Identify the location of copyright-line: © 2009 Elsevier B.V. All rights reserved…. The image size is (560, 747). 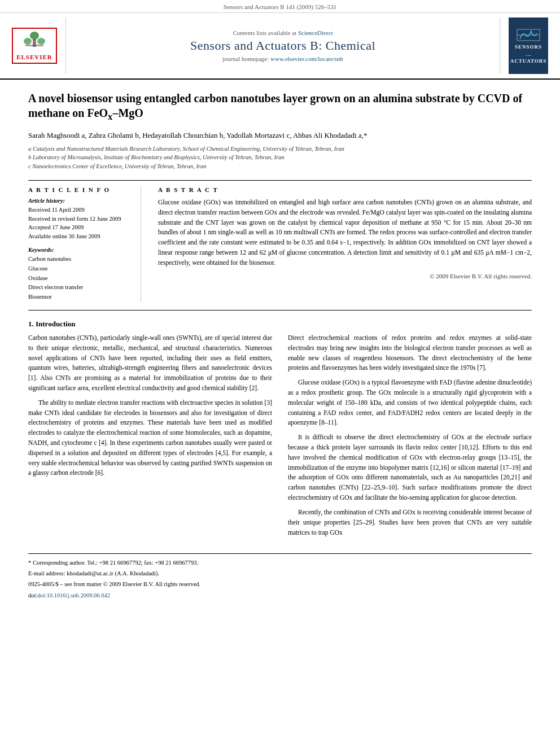
(345, 276).